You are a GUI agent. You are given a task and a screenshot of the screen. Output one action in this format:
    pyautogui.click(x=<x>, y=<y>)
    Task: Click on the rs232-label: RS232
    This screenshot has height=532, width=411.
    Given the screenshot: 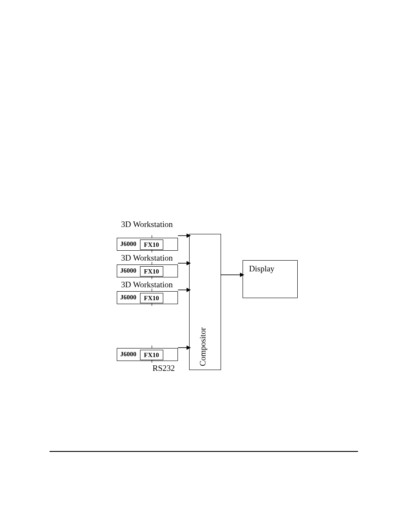 What is the action you would take?
    pyautogui.click(x=164, y=368)
    